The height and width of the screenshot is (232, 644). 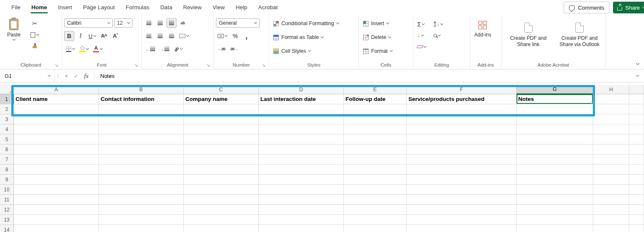 What do you see at coordinates (555, 150) in the screenshot?
I see `cell-G6` at bounding box center [555, 150].